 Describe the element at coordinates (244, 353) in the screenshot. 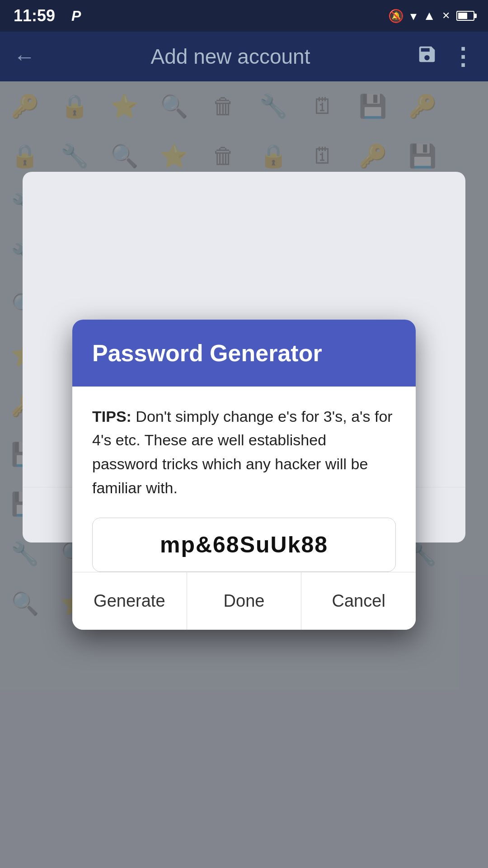

I see `dialog-header: Password Generator` at that location.